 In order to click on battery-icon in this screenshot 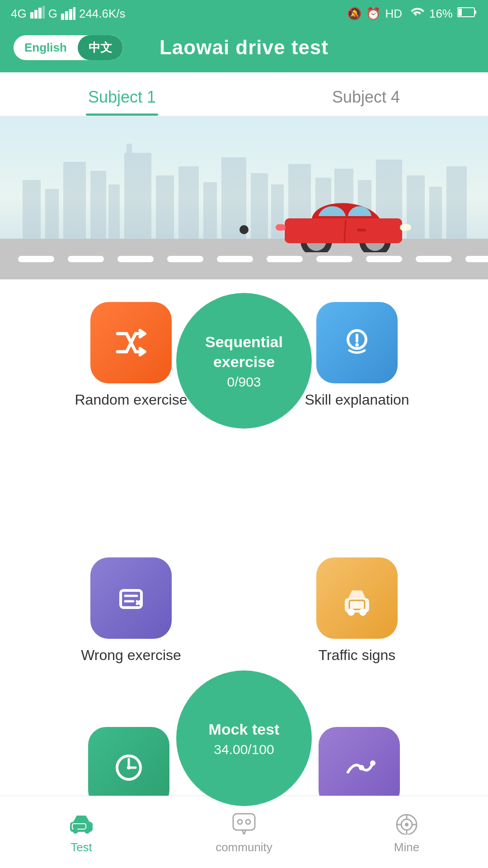, I will do `click(467, 14)`.